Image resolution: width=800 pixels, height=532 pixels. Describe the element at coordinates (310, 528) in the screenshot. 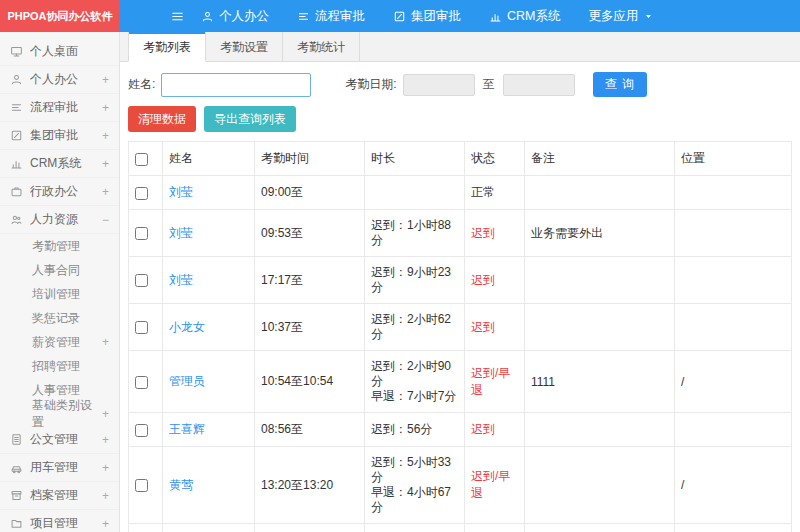

I see `attendance-time: 10:02至` at that location.